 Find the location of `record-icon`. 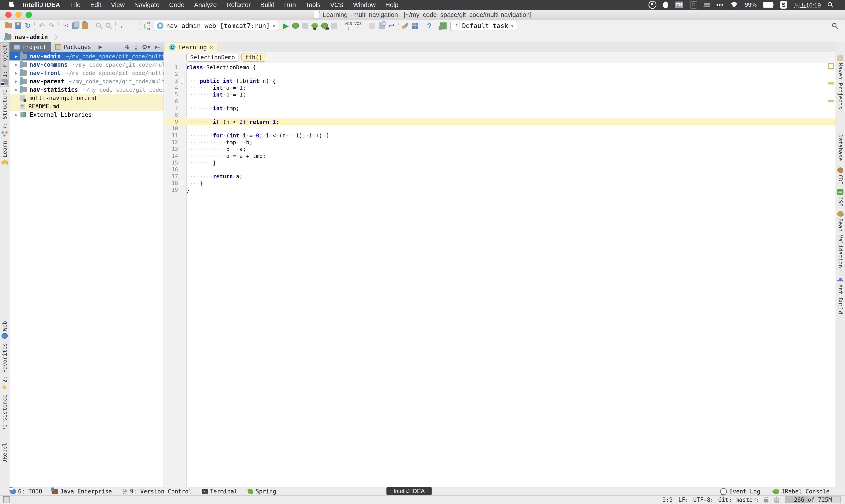

record-icon is located at coordinates (652, 5).